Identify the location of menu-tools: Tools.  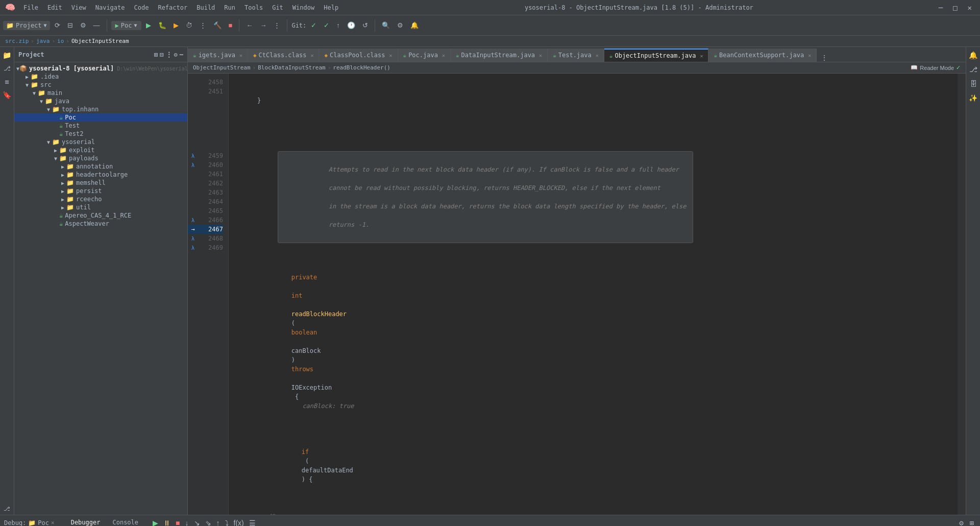
(254, 8).